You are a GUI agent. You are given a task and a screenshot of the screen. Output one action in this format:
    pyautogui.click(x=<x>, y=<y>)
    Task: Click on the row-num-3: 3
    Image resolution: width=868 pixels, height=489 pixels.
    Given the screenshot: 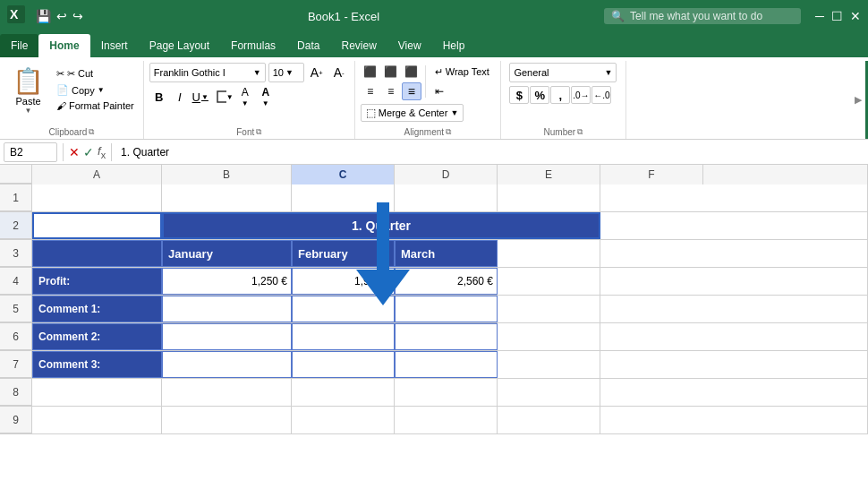 What is the action you would take?
    pyautogui.click(x=16, y=253)
    